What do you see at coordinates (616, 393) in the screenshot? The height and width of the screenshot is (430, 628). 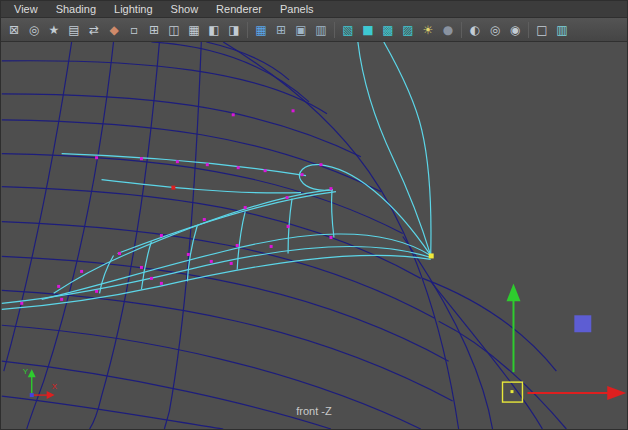 I see `manip-x-arrowhead` at bounding box center [616, 393].